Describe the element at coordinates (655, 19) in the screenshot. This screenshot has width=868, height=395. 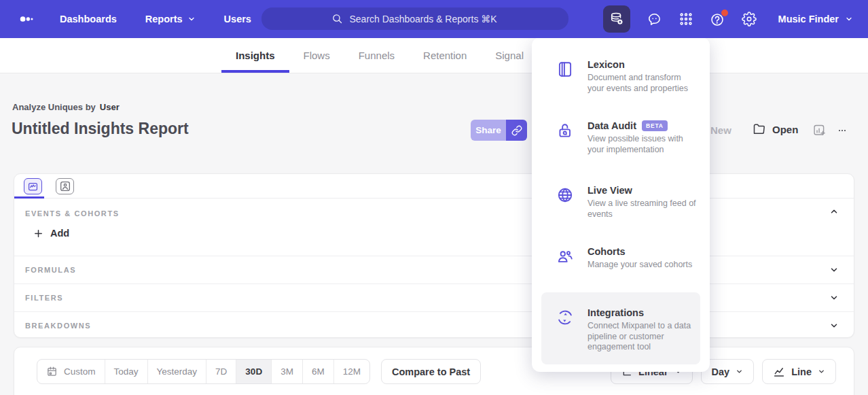
I see `feedback-icon` at that location.